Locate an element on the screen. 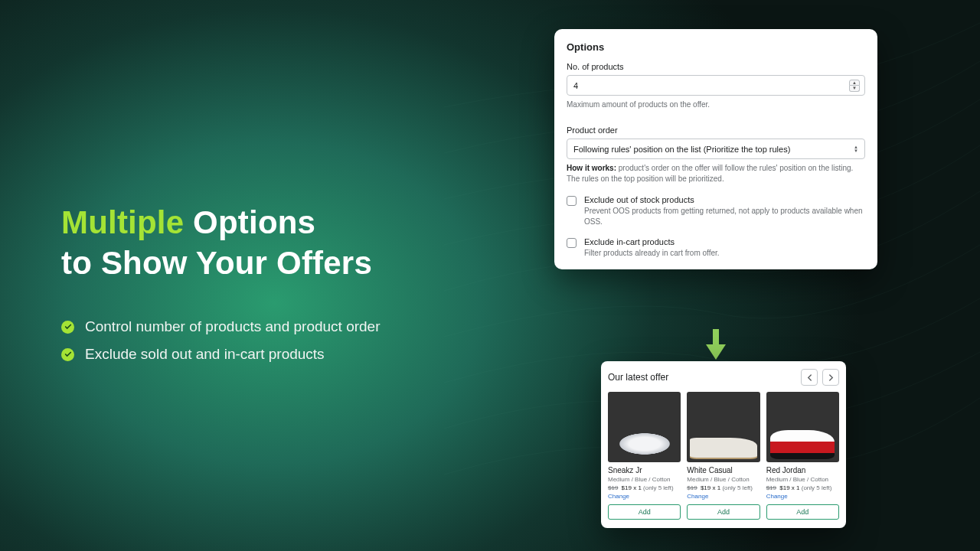 The width and height of the screenshot is (980, 551). select-caret-icon: ▲▼ is located at coordinates (856, 148).